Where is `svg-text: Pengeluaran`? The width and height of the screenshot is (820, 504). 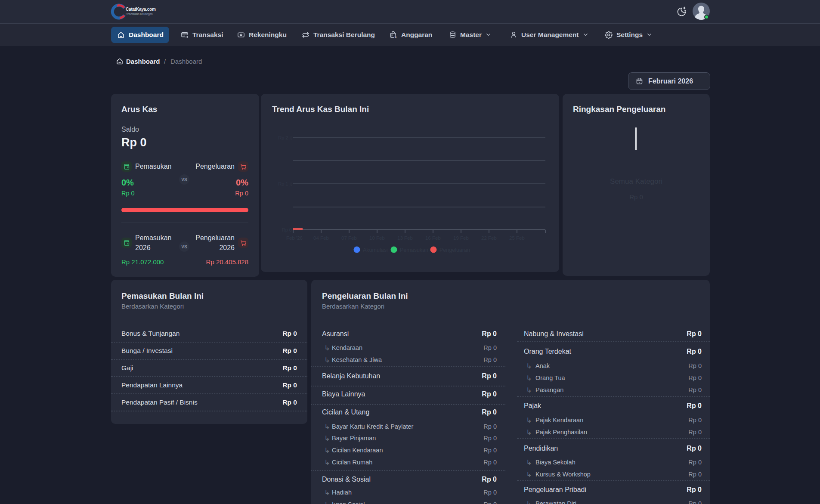
svg-text: Pengeluaran is located at coordinates (455, 250).